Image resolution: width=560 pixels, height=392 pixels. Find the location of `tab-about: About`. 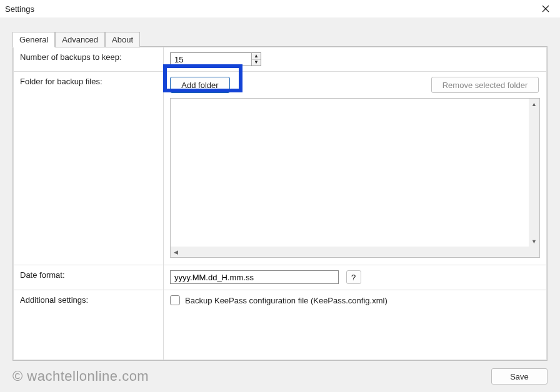

tab-about: About is located at coordinates (122, 40).